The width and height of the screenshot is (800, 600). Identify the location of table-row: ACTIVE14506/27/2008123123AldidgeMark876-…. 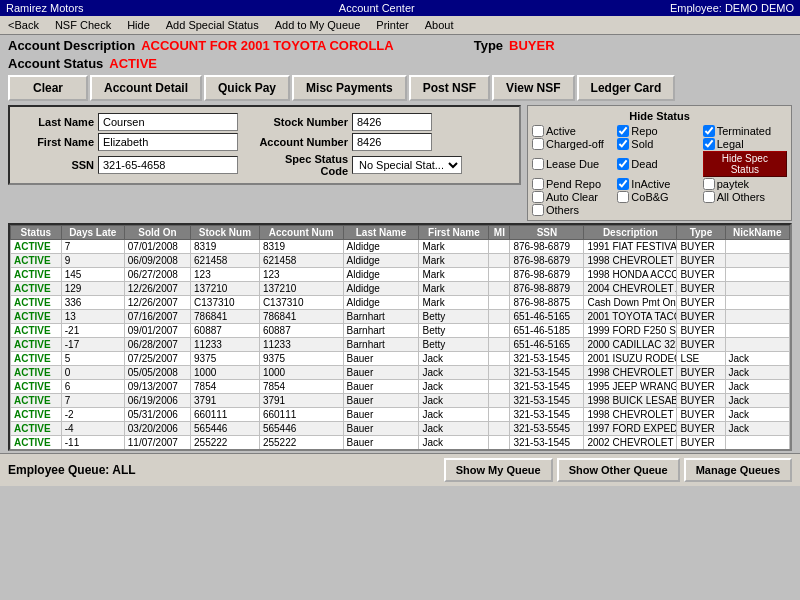
(400, 275).